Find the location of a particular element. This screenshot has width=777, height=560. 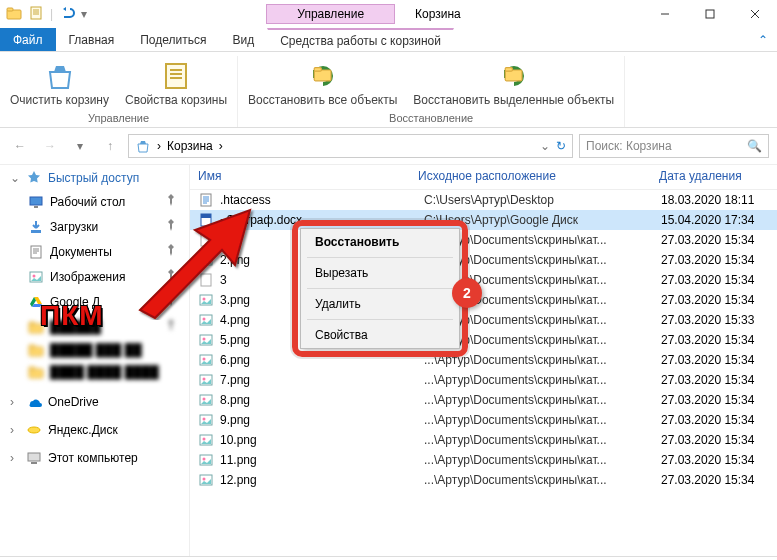

address-dropdown-icon: ⌄ is located at coordinates (545, 146).